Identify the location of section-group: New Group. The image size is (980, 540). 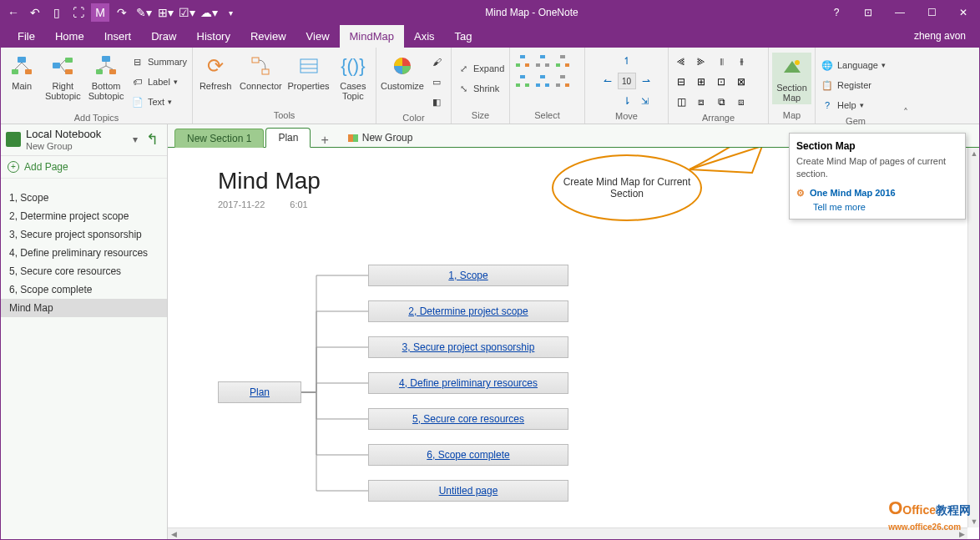
(381, 138).